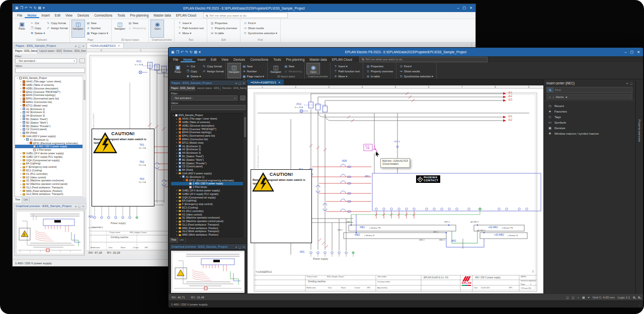 This screenshot has height=314, width=644. I want to click on qat-icon: ↶, so click(26, 8).